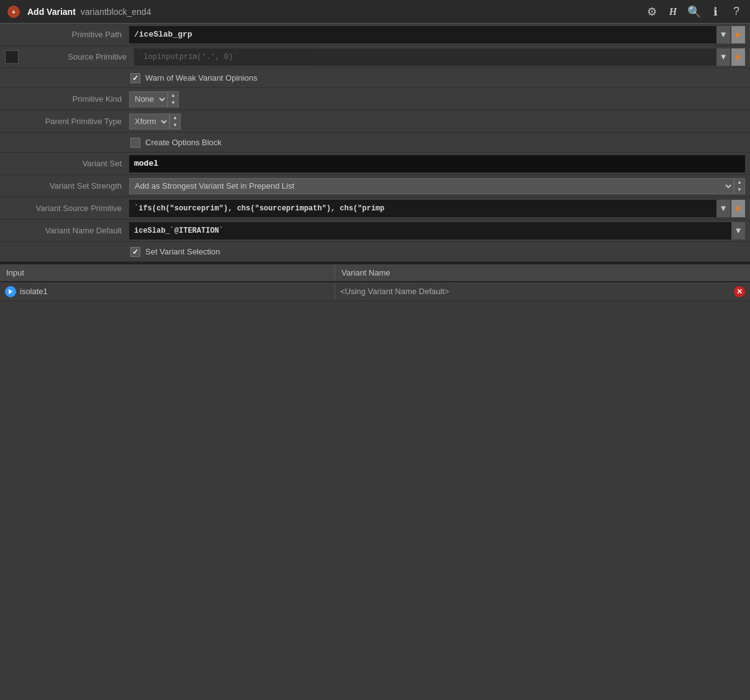  I want to click on set-variant-checkbox-label: Set Variant Selection, so click(183, 252).